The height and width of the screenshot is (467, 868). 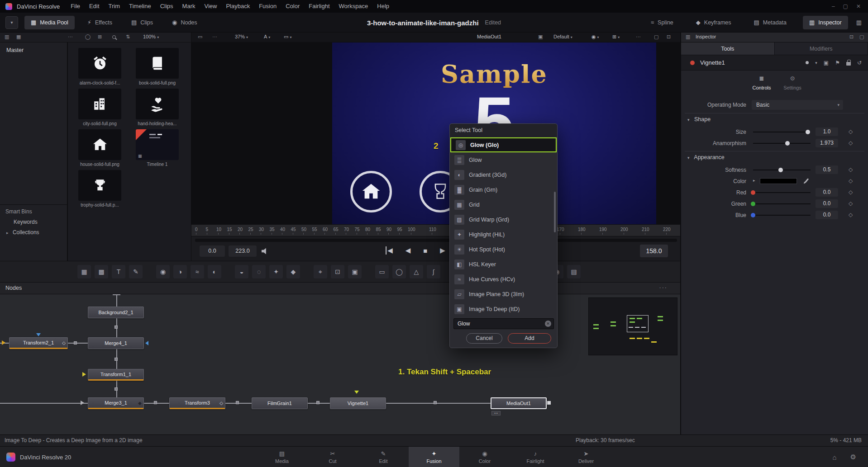 I want to click on node-expander: • •, so click(x=496, y=413).